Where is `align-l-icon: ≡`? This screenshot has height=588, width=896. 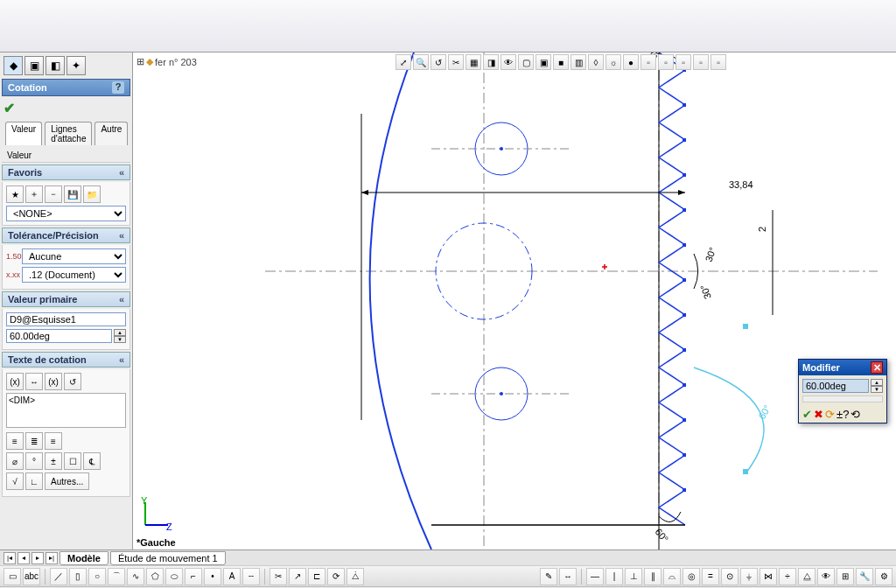 align-l-icon: ≡ is located at coordinates (15, 441).